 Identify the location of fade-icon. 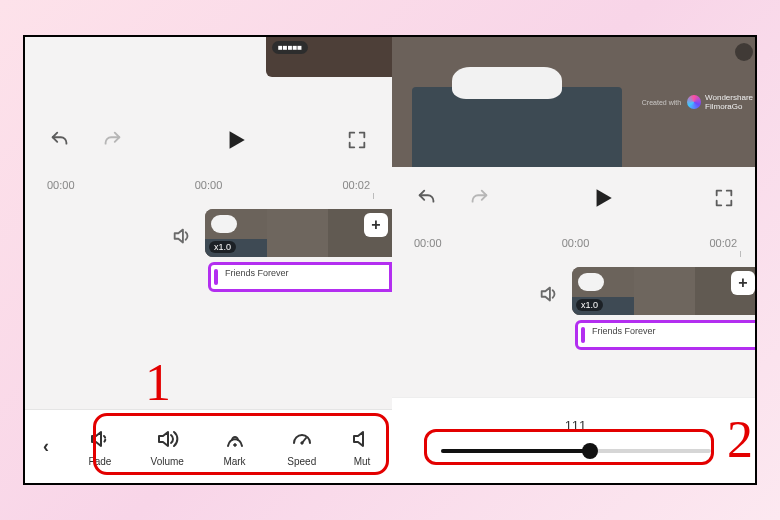
(100, 439).